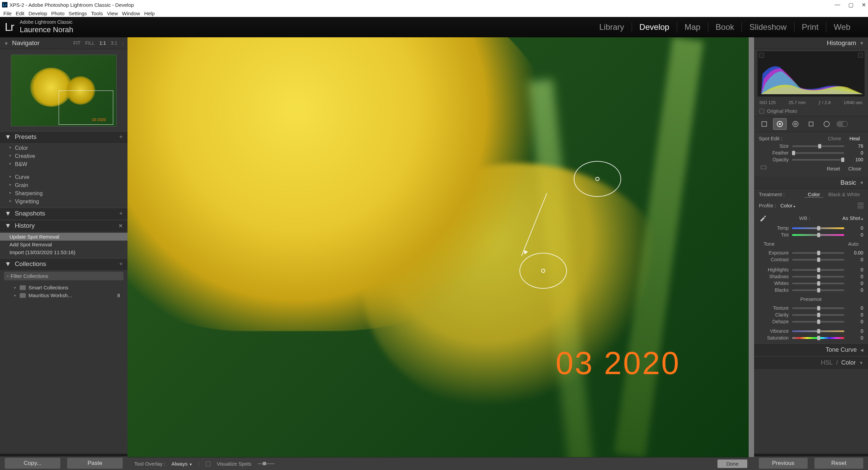 The width and height of the screenshot is (868, 470). I want to click on contrast-slider: Contrast0, so click(811, 260).